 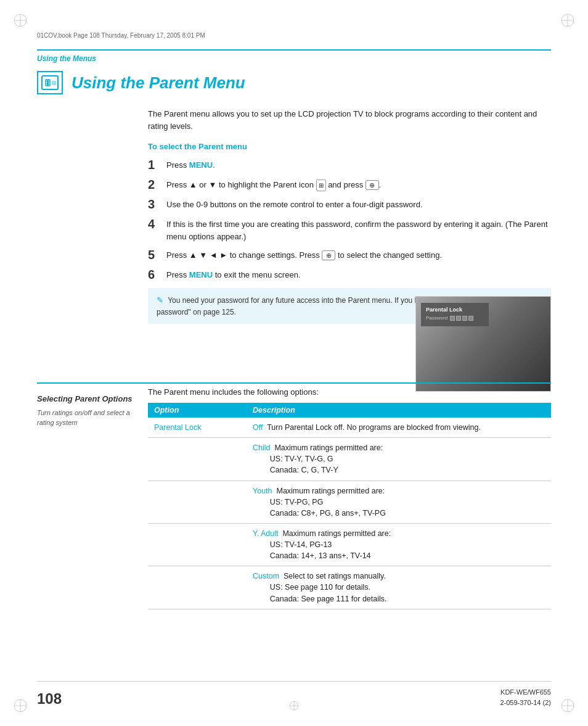 I want to click on col-description: Description, so click(x=399, y=410).